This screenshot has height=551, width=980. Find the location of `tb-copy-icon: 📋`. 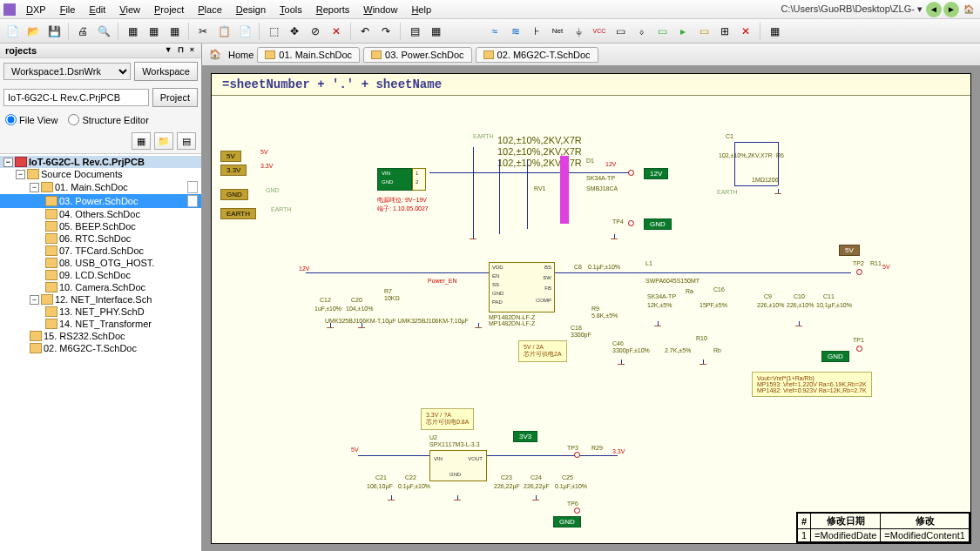

tb-copy-icon: 📋 is located at coordinates (224, 31).